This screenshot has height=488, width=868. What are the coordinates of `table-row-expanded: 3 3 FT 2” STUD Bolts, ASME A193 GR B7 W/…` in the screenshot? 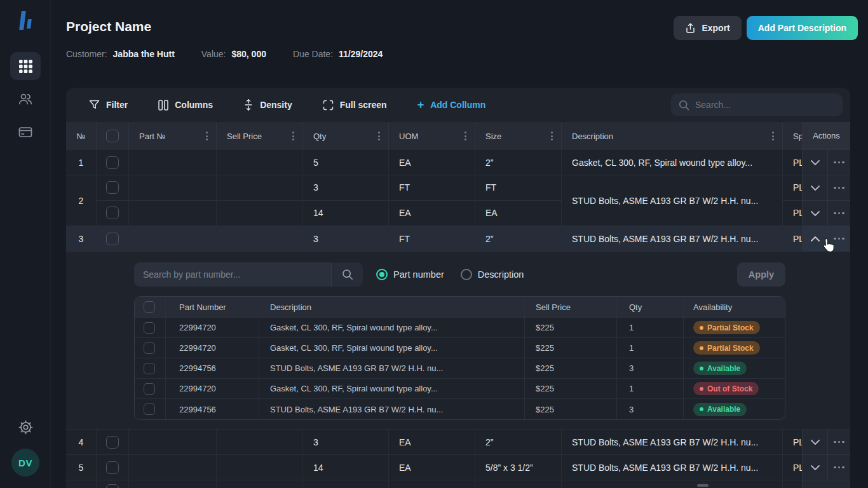 It's located at (458, 239).